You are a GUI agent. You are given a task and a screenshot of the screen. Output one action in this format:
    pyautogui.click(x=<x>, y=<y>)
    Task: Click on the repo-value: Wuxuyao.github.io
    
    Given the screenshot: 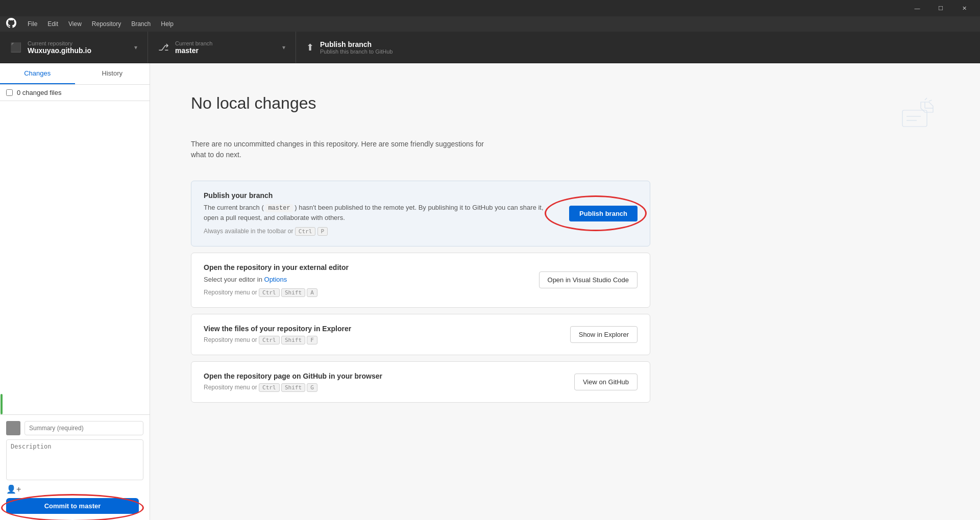 What is the action you would take?
    pyautogui.click(x=59, y=51)
    